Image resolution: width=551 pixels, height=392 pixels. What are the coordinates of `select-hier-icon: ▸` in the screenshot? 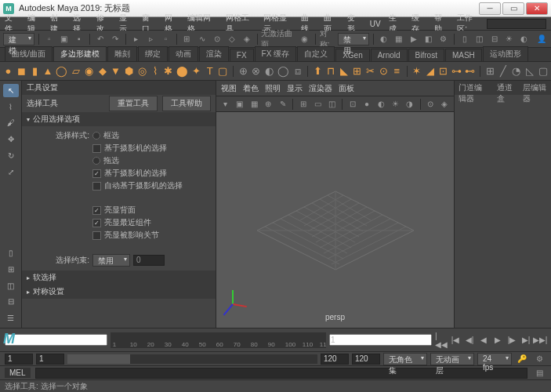 It's located at (136, 39).